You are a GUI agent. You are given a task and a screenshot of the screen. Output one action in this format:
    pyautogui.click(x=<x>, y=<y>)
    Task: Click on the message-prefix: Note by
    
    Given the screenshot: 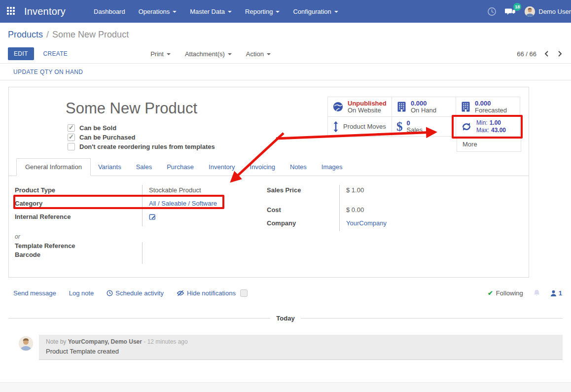 What is the action you would take?
    pyautogui.click(x=57, y=342)
    